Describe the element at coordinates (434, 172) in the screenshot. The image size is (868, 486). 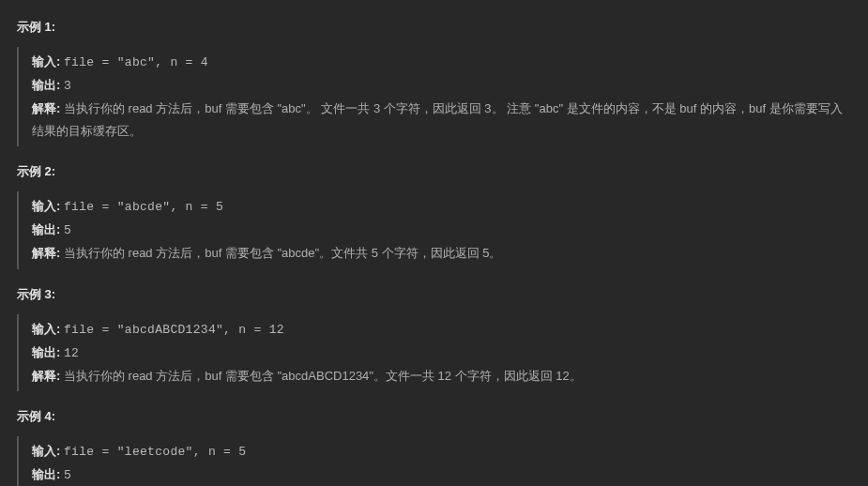
I see `example-title: 示例 2:` at that location.